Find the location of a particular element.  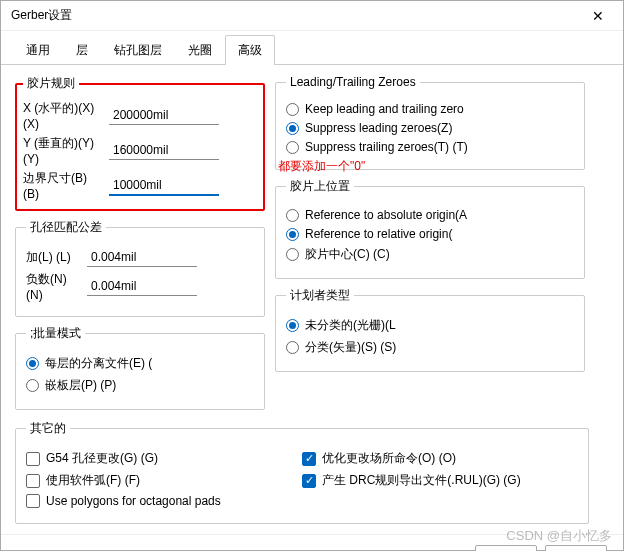

check-drc-rules: 产生 DRC规则导出文件(.RUL)(G) (G) is located at coordinates (440, 480).